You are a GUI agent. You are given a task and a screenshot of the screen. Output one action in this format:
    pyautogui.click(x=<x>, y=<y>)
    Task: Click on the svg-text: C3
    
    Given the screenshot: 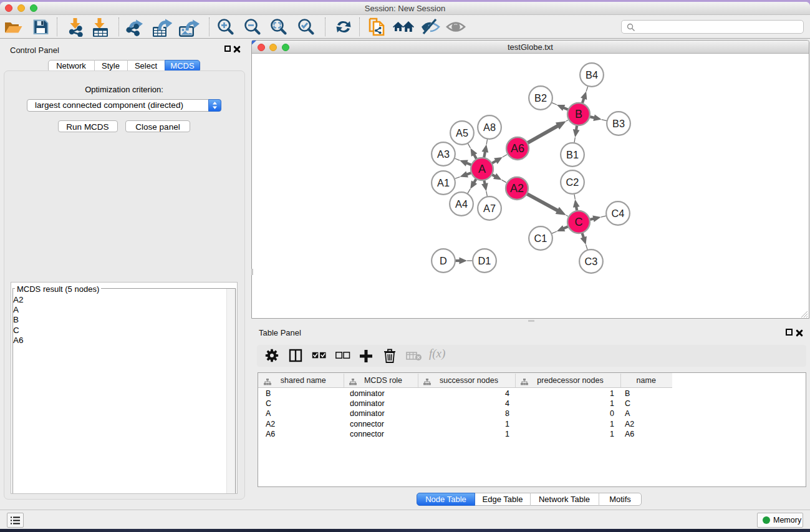 What is the action you would take?
    pyautogui.click(x=591, y=261)
    